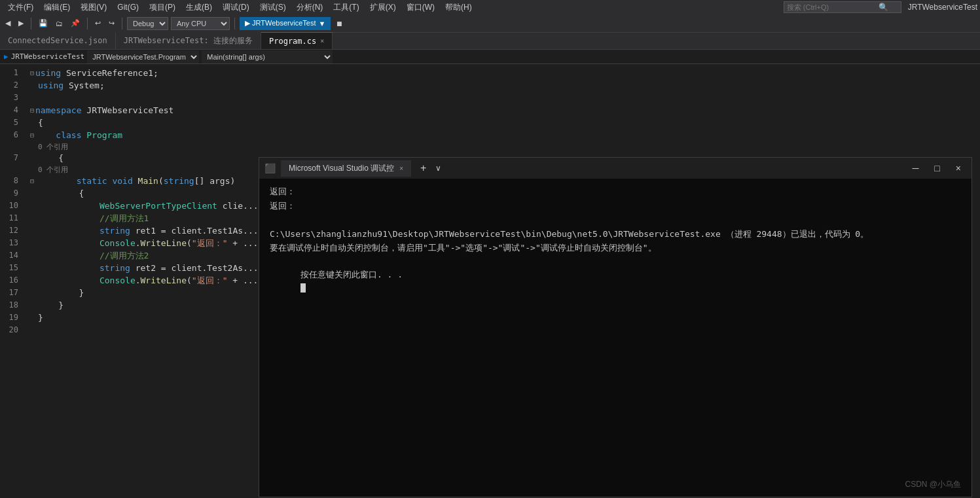 Image resolution: width=980 pixels, height=498 pixels. Describe the element at coordinates (41, 318) in the screenshot. I see `line-content-19: }` at that location.